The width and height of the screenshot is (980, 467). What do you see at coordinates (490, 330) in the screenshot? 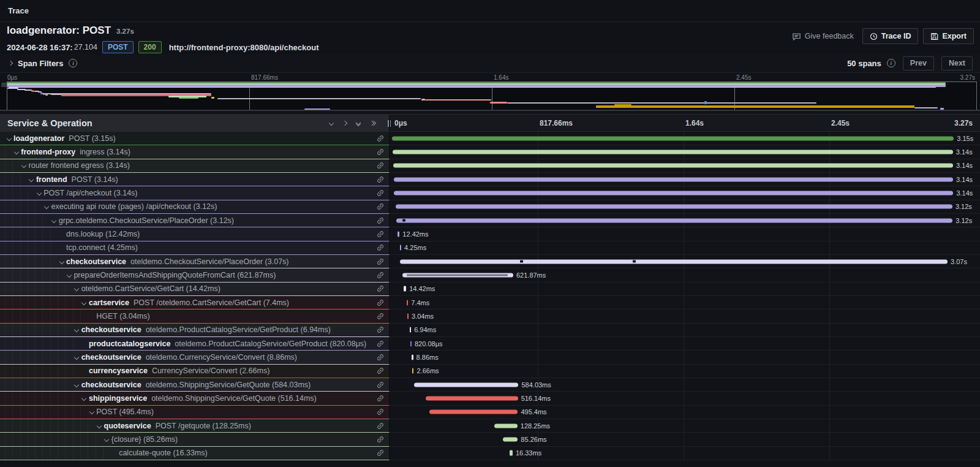
I see `span-row: checkoutserviceoteldemo.ProductCatalogSe…` at bounding box center [490, 330].